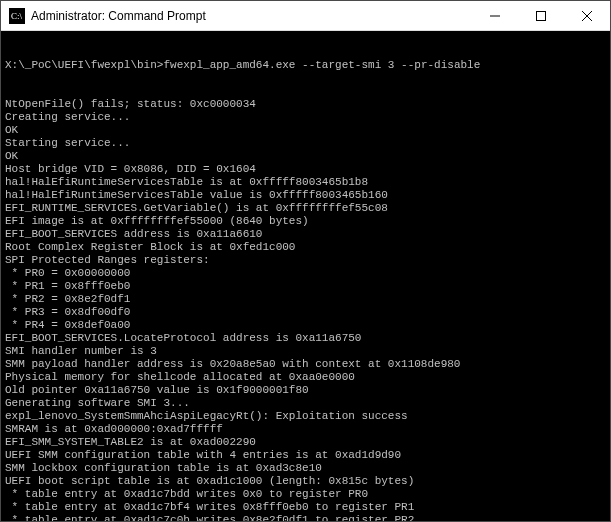  Describe the element at coordinates (306, 16) in the screenshot. I see `titlebar: C:\ Administrator: Command Prompt` at that location.